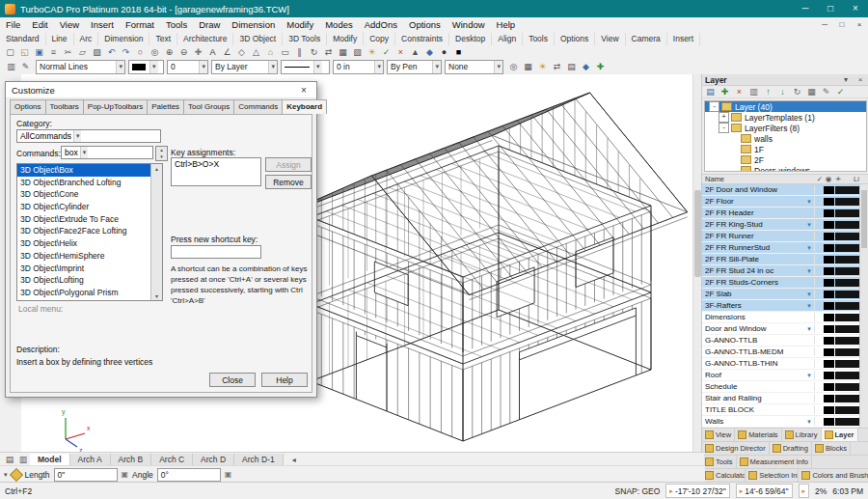  Describe the element at coordinates (781, 271) in the screenshot. I see `layer-row: 2F FR Stud 24 in oc ▼` at that location.